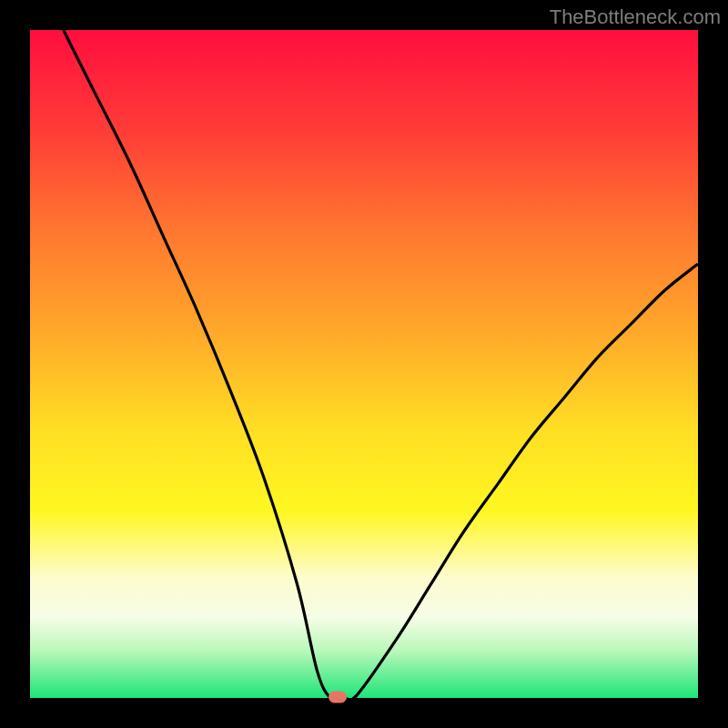 This screenshot has height=728, width=728. What do you see at coordinates (635, 17) in the screenshot?
I see `watermark-text: TheBottleneck.com` at bounding box center [635, 17].